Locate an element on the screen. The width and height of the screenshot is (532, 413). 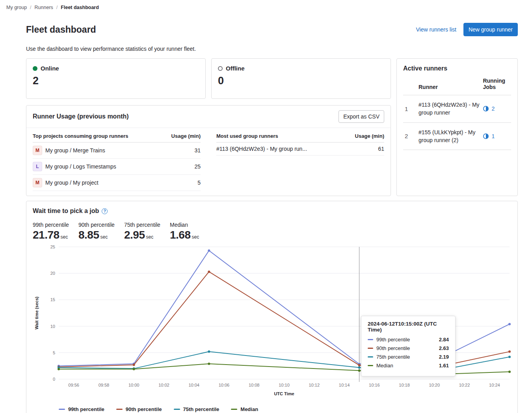
table-row: #113 (6QHdzW2e3) - My group run... 61 is located at coordinates (300, 149).